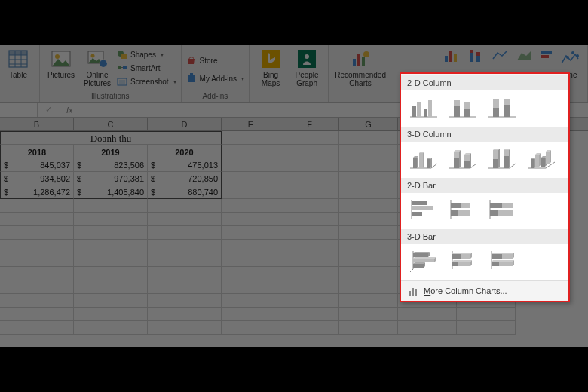 The width and height of the screenshot is (588, 392). I want to click on 100-stacked-column-3d, so click(502, 158).